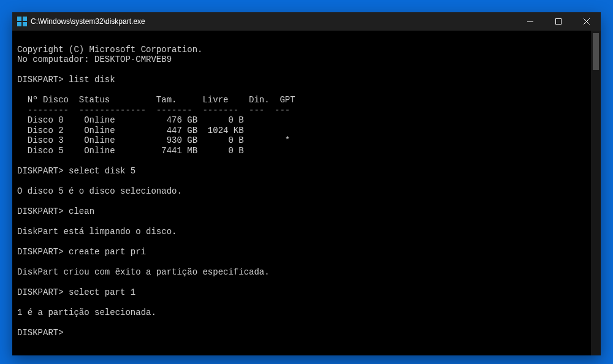 The height and width of the screenshot is (364, 613). Describe the element at coordinates (558, 21) in the screenshot. I see `window-controls` at that location.